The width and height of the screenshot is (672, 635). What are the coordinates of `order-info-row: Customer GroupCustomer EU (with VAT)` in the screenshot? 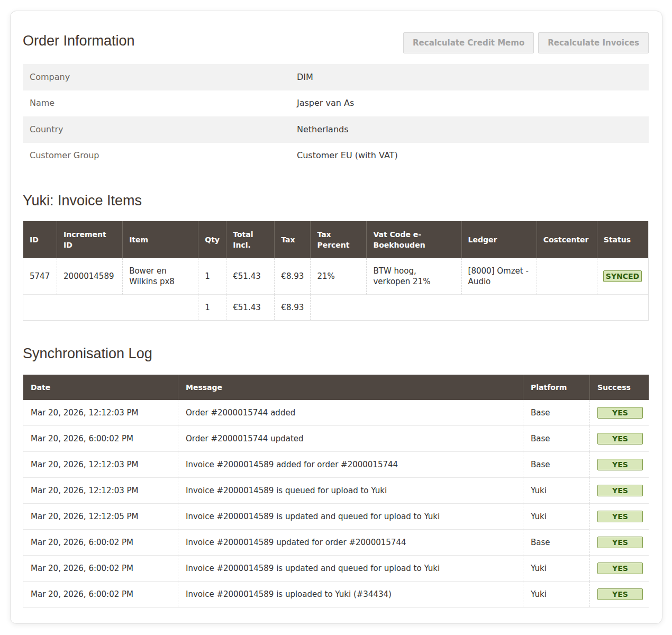 It's located at (335, 156).